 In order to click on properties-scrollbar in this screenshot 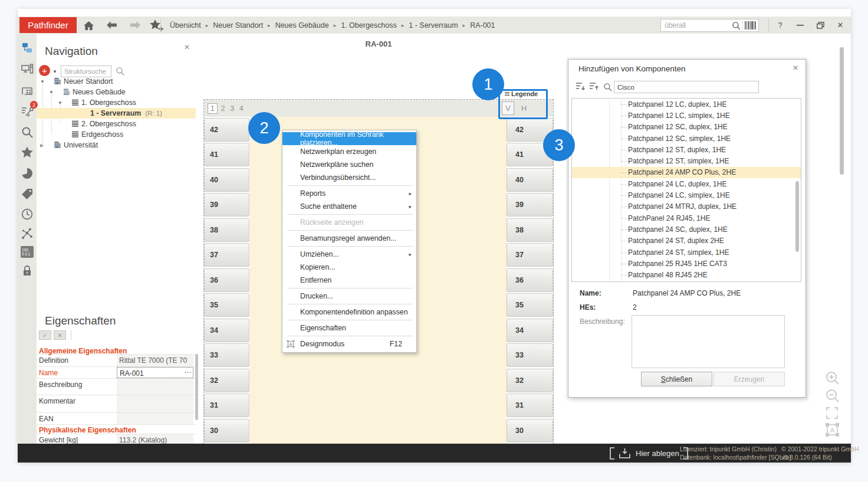, I will do `click(197, 387)`.